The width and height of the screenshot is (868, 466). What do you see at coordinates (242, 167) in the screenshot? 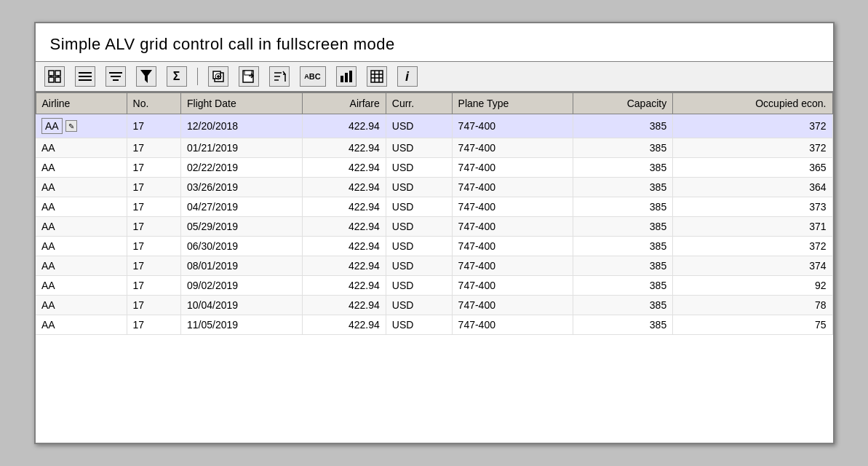
I see `cell-flight-date: 02/22/2019` at bounding box center [242, 167].